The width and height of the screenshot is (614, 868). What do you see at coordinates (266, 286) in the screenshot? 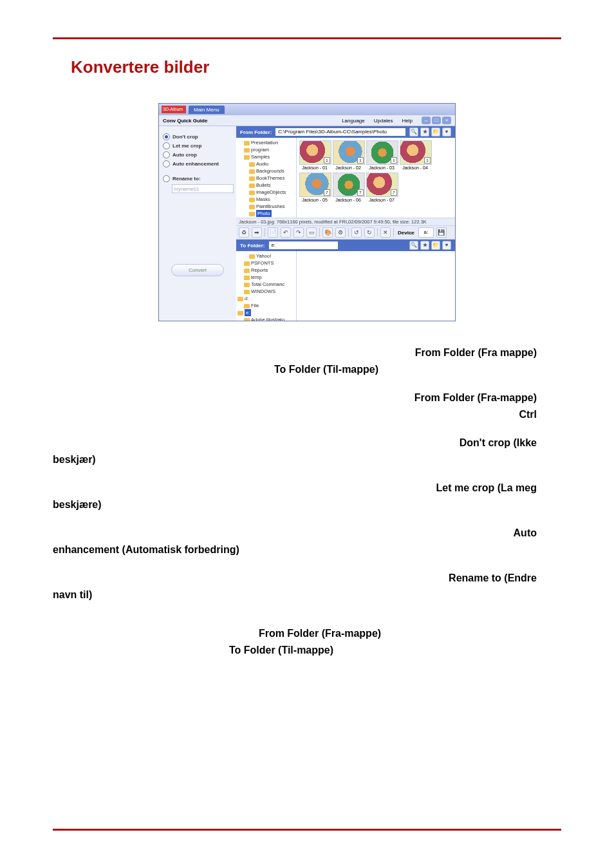
I see `to-folder-tree: Yahoo! PSFONTS Reports temp Total Comman…` at bounding box center [266, 286].